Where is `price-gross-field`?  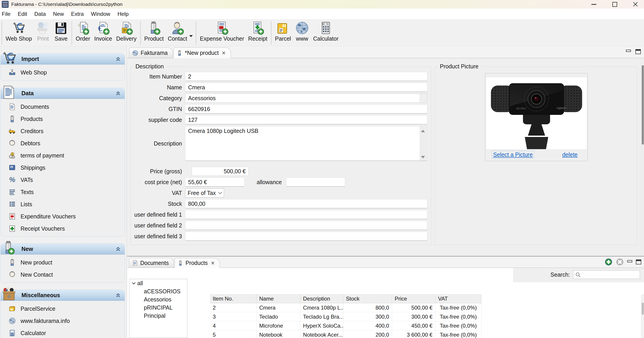
price-gross-field is located at coordinates (220, 171).